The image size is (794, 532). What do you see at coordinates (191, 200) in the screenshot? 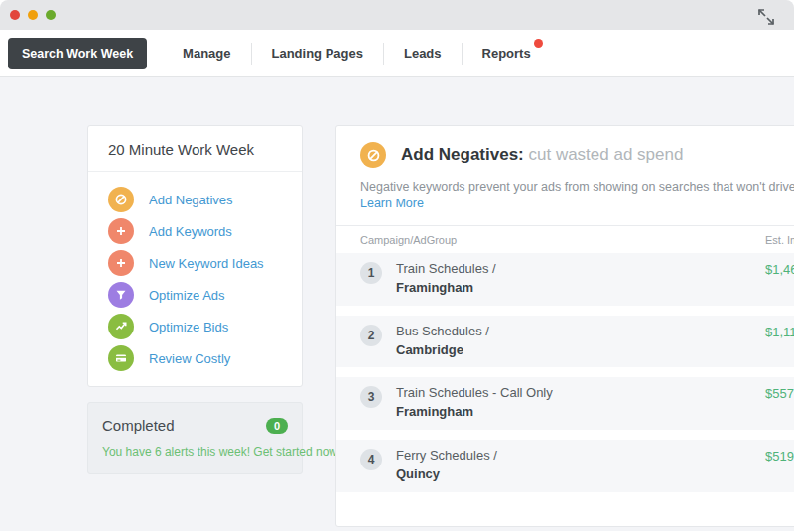
I see `sidebar-item-label: Add Negatives` at bounding box center [191, 200].